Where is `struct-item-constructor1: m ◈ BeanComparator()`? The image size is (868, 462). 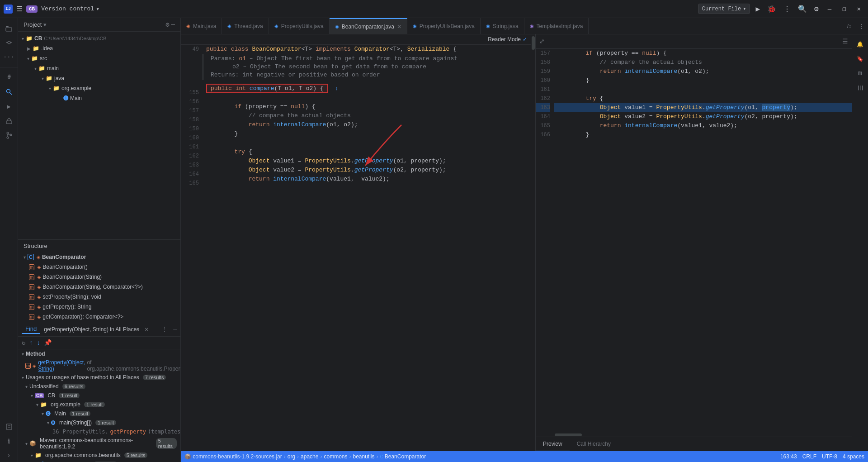
struct-item-constructor1: m ◈ BeanComparator() is located at coordinates (99, 267).